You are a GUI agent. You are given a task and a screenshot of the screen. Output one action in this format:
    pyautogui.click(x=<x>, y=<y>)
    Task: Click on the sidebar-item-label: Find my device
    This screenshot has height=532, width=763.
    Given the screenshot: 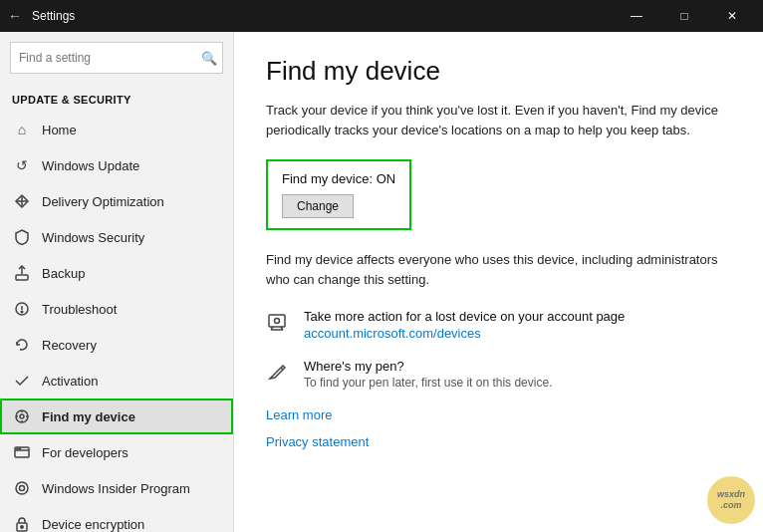 What is the action you would take?
    pyautogui.click(x=89, y=416)
    